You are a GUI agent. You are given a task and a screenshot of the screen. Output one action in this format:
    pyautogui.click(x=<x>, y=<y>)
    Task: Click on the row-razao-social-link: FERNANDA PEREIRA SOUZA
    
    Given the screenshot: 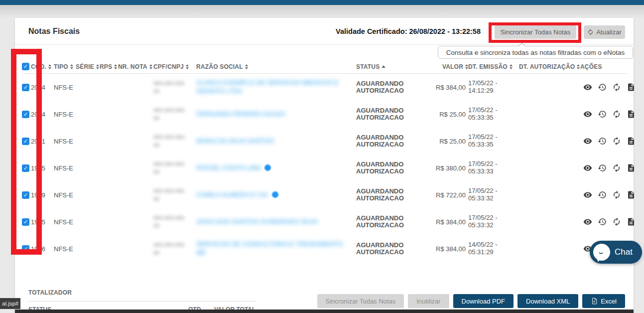 What is the action you would take?
    pyautogui.click(x=241, y=115)
    